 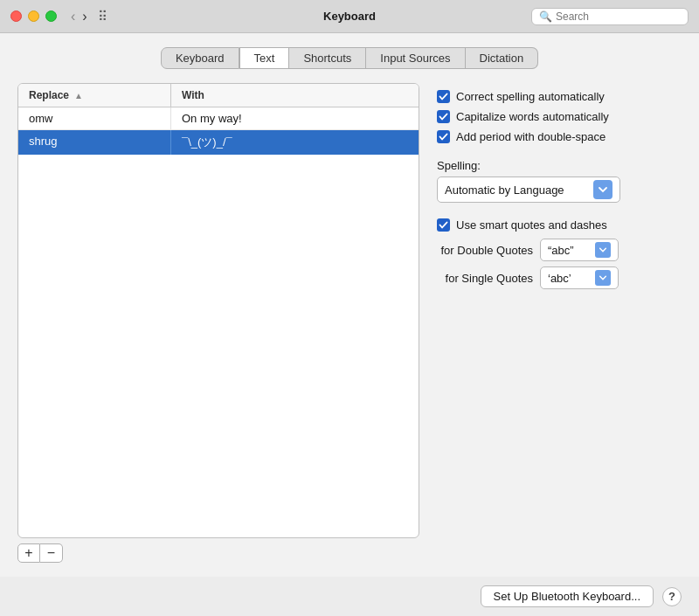 What do you see at coordinates (94, 119) in the screenshot?
I see `cell-replace-omw: omw` at bounding box center [94, 119].